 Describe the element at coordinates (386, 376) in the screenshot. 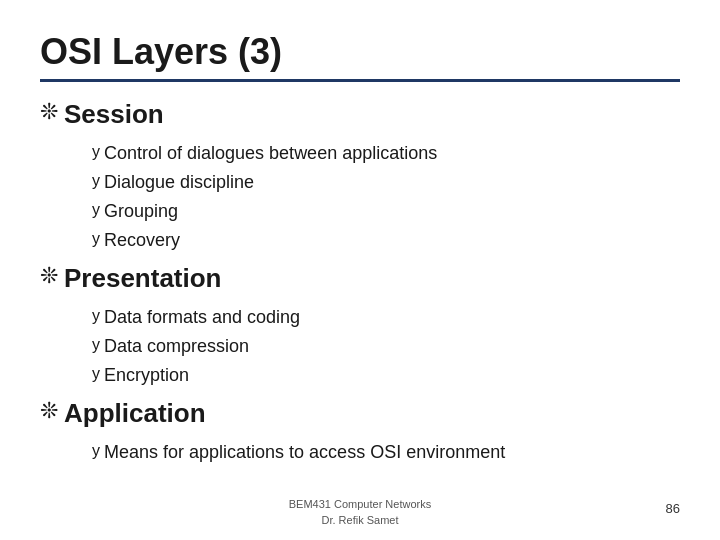

I see `list-item: yEncryption` at that location.